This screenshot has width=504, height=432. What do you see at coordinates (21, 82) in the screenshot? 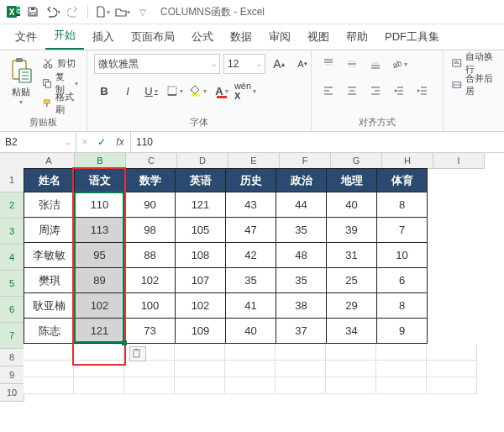
I see `paste-button: 粘贴 ▾` at bounding box center [21, 82].